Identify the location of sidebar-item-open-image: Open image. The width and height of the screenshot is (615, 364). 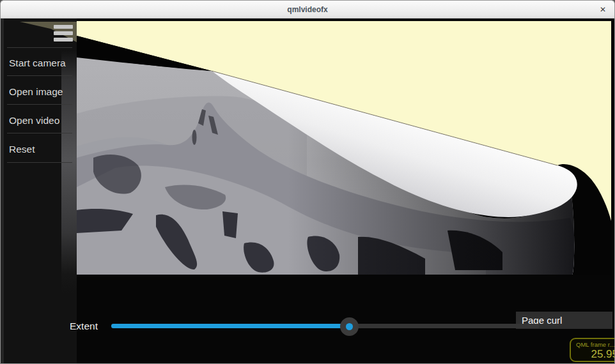
(42, 93).